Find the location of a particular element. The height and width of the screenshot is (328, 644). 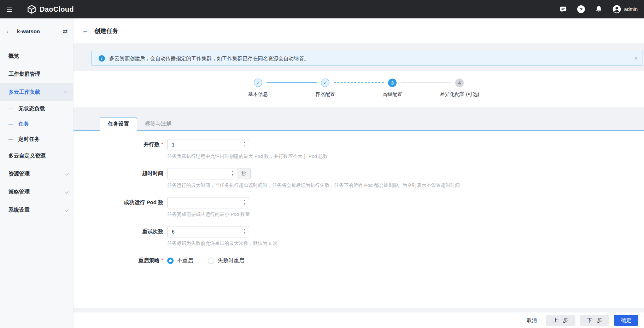

previous-step-button: 上一步 is located at coordinates (561, 321).